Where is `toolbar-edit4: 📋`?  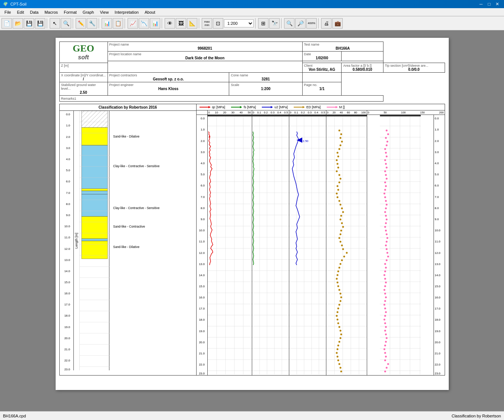 toolbar-edit4: 📋 is located at coordinates (118, 23).